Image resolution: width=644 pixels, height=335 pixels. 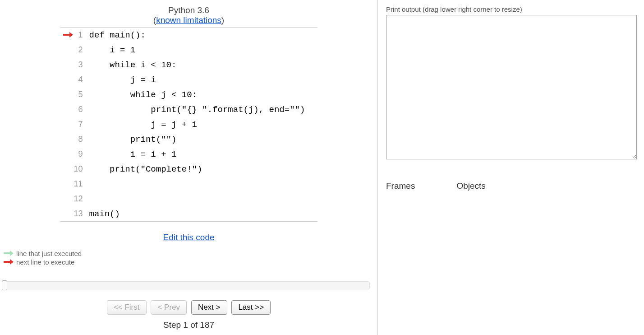 What do you see at coordinates (190, 254) in the screenshot?
I see `legend-prev-row: line that just executed` at bounding box center [190, 254].